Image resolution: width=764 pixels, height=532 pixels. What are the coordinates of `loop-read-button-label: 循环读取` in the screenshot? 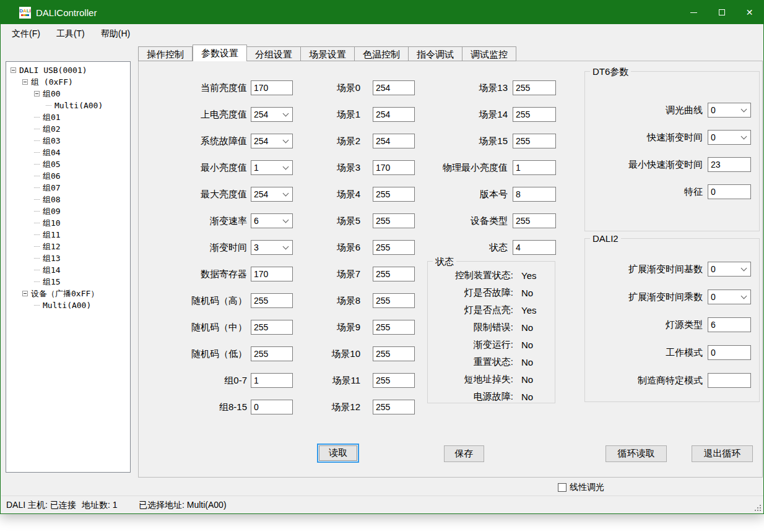 It's located at (636, 454).